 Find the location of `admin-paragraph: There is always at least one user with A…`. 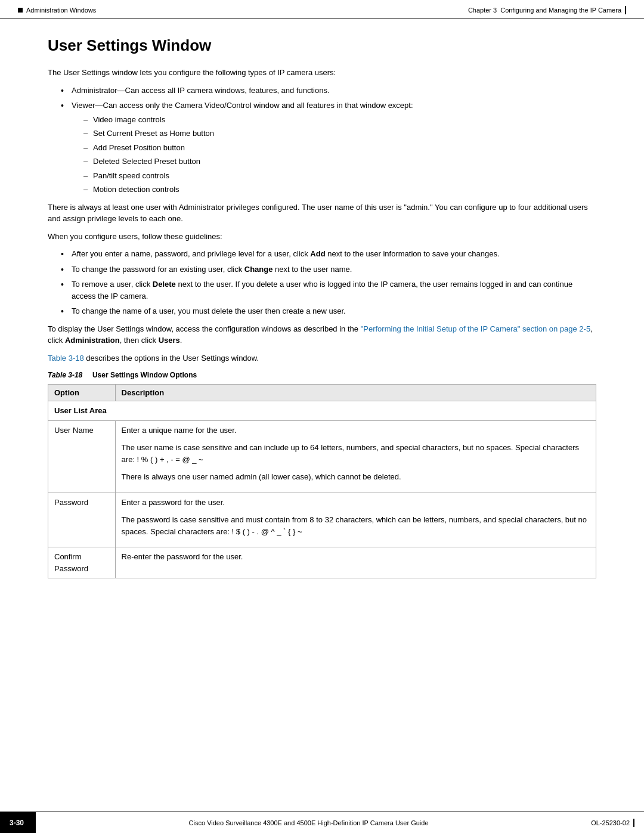

admin-paragraph: There is always at least one user with A… is located at coordinates (322, 213).